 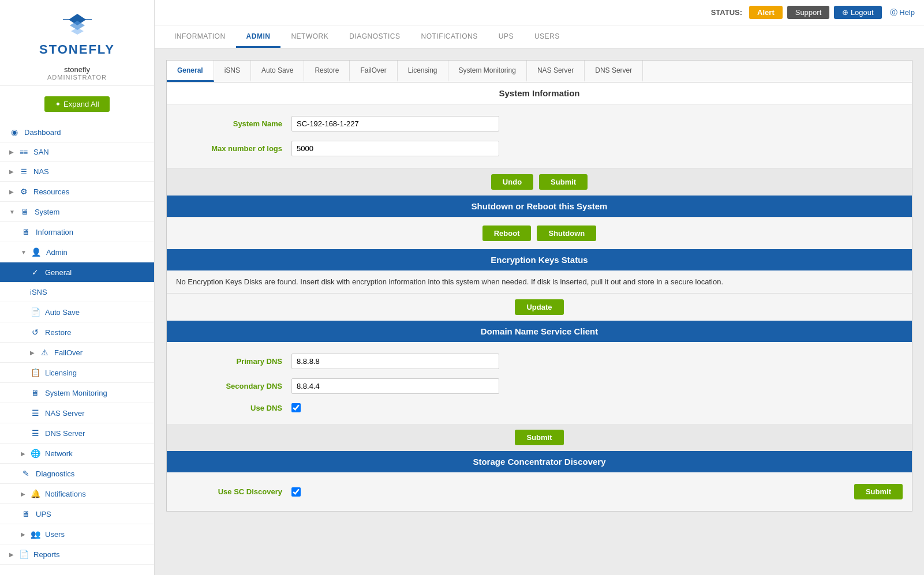 I want to click on sub-tab-restore: Restore, so click(x=327, y=72).